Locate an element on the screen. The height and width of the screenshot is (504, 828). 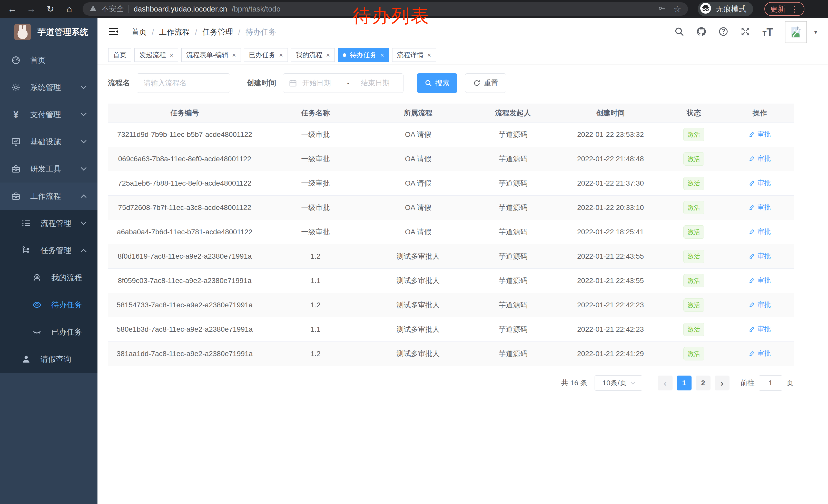
prev-page-button: ‹ is located at coordinates (665, 383).